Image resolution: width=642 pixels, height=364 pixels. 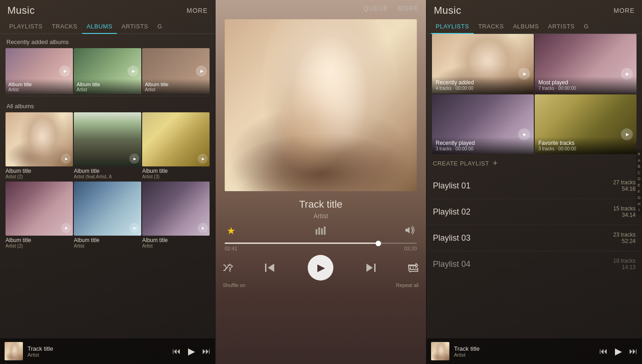 I want to click on mini-play-right: ▶, so click(x=618, y=351).